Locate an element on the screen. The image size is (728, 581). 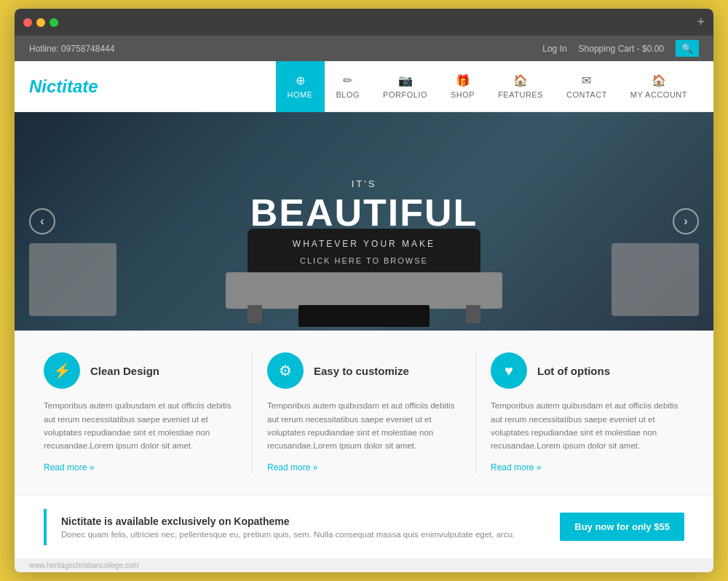
feature-icon-3: ♥ is located at coordinates (509, 371).